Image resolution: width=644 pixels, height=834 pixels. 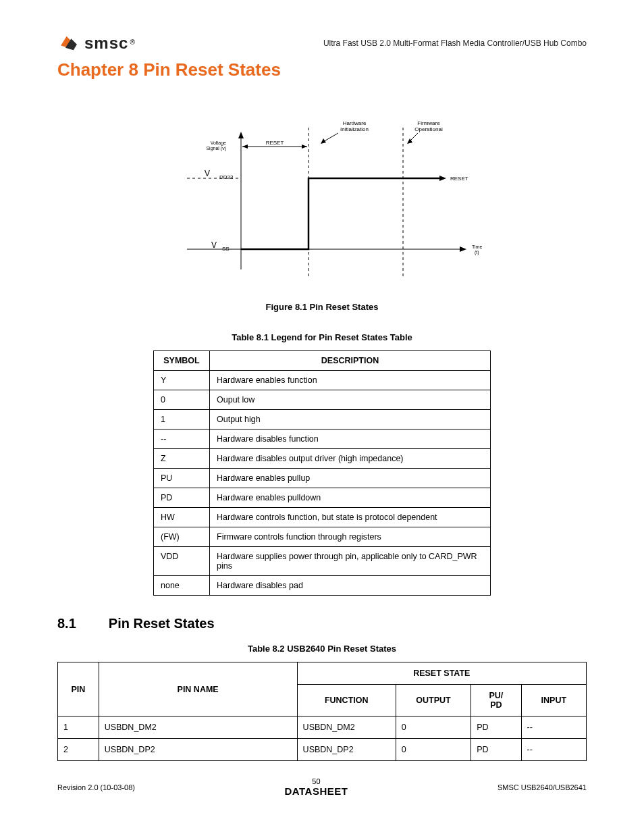 I want to click on figure-caption: Figure 8.1 Pin Reset States, so click(x=322, y=307).